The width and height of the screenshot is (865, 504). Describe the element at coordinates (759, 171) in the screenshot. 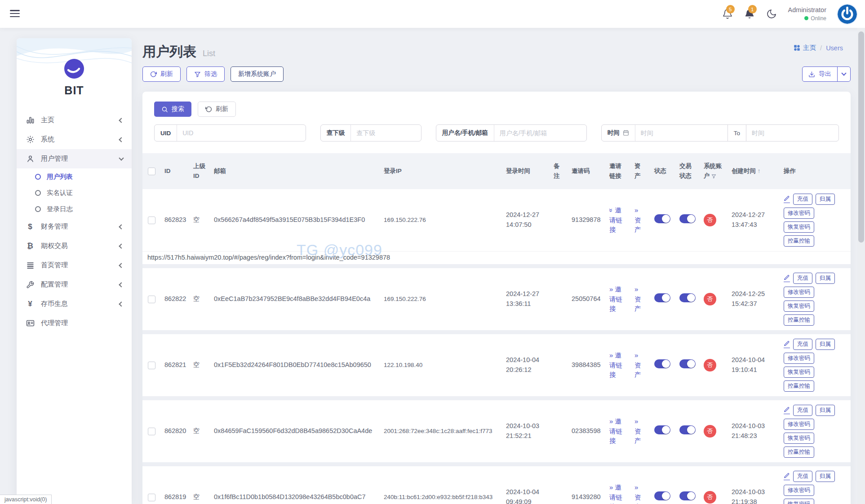

I see `sort-asc-icon: ↑` at that location.